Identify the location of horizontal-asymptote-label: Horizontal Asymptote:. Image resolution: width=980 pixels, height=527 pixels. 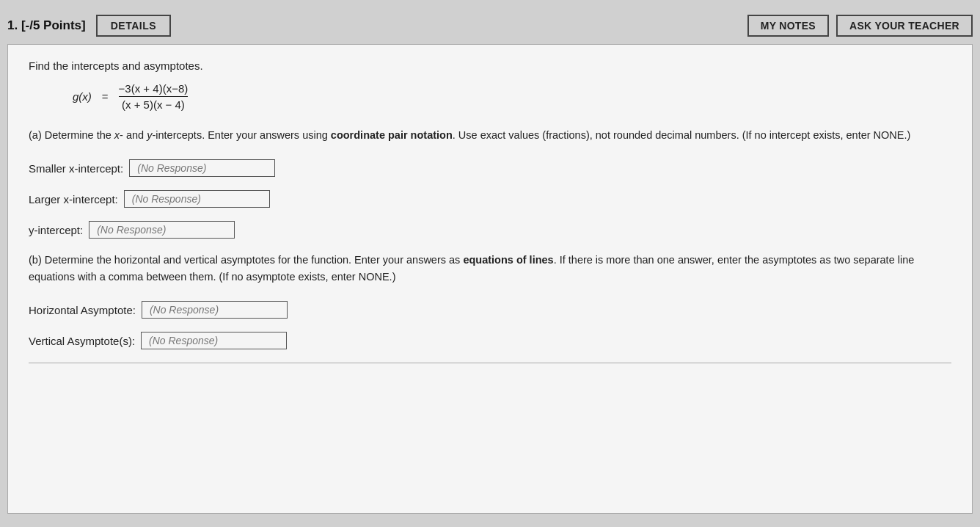
(82, 310).